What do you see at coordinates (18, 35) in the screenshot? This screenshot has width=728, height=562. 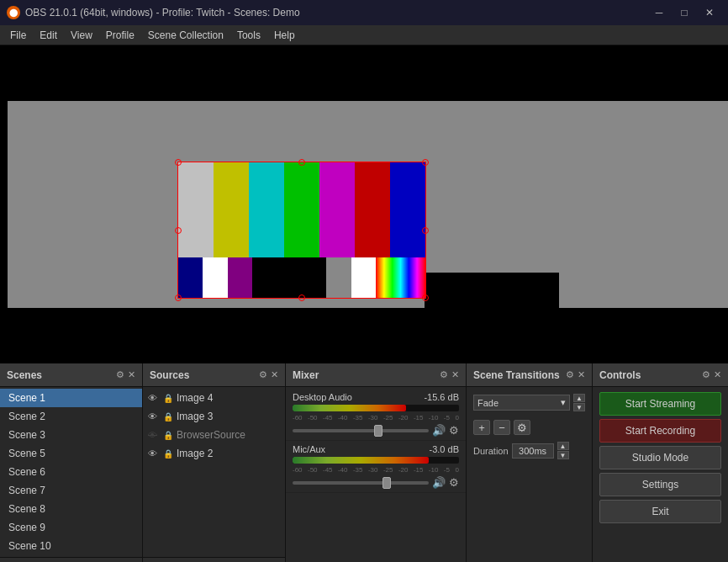 I see `menu-file: File` at bounding box center [18, 35].